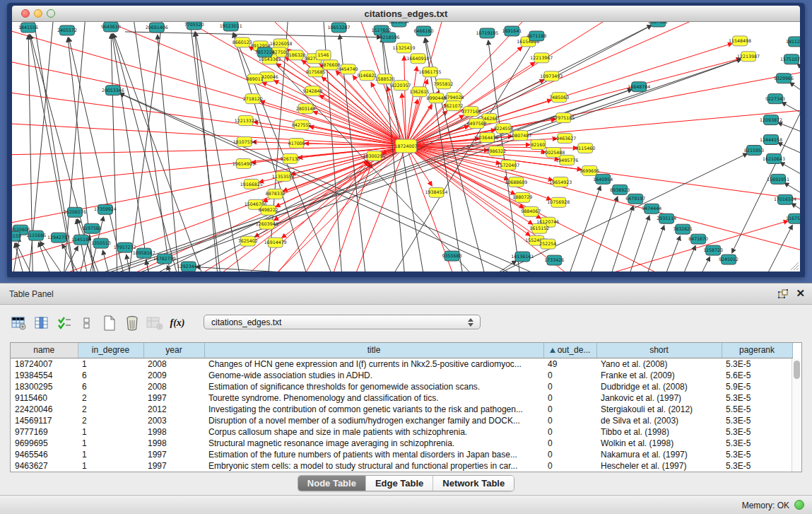 This screenshot has width=812, height=514. I want to click on status-bar: Memory: OK, so click(406, 505).